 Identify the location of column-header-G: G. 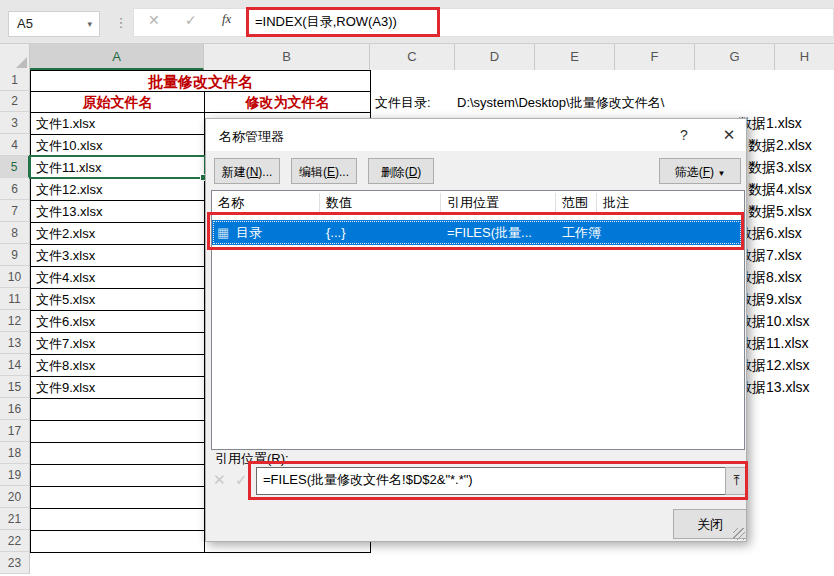
(735, 57).